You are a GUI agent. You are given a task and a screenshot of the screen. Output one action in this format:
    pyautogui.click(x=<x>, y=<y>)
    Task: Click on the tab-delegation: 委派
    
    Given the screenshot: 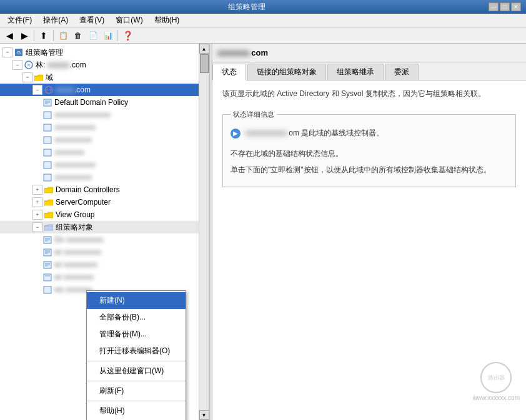 What is the action you would take?
    pyautogui.click(x=402, y=72)
    